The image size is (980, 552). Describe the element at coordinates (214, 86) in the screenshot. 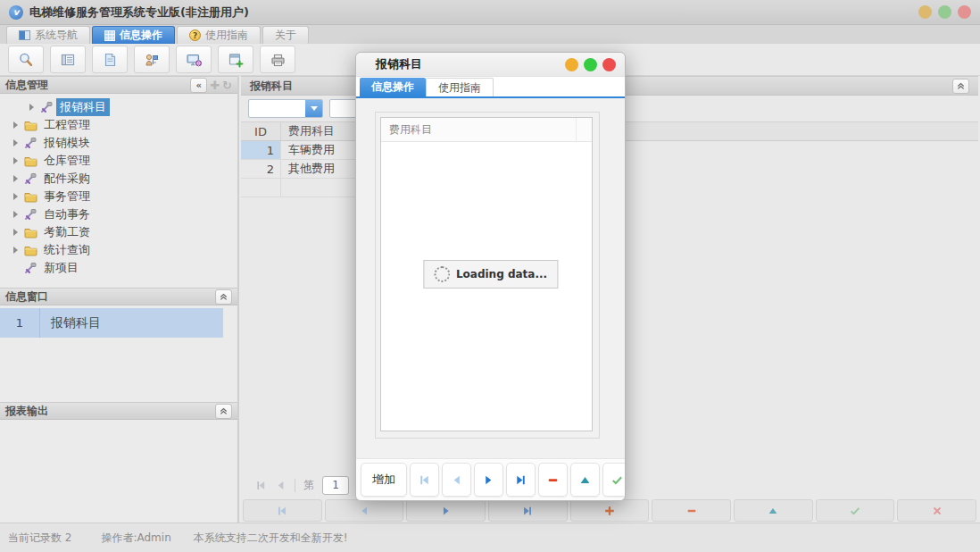

I see `add-node-icon: ✚` at that location.